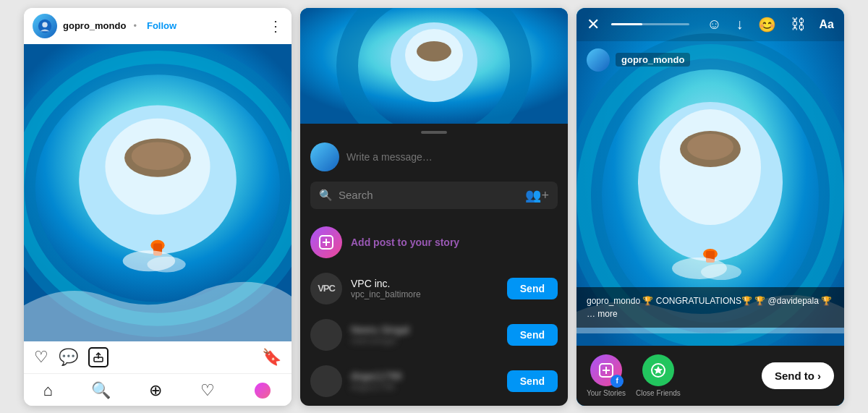 This screenshot has height=413, width=868. I want to click on comment-button: 💬, so click(68, 357).